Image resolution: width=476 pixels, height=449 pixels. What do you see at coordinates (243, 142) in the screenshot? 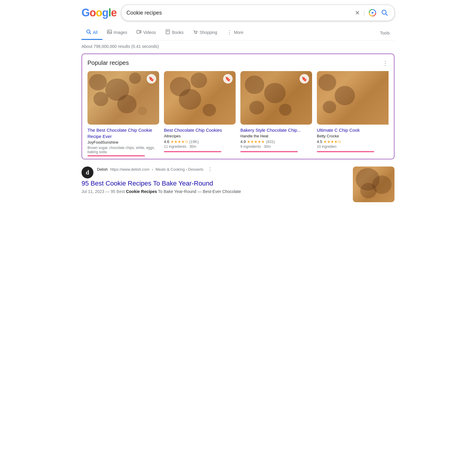
I see `rating-value-3: 4.9` at bounding box center [243, 142].